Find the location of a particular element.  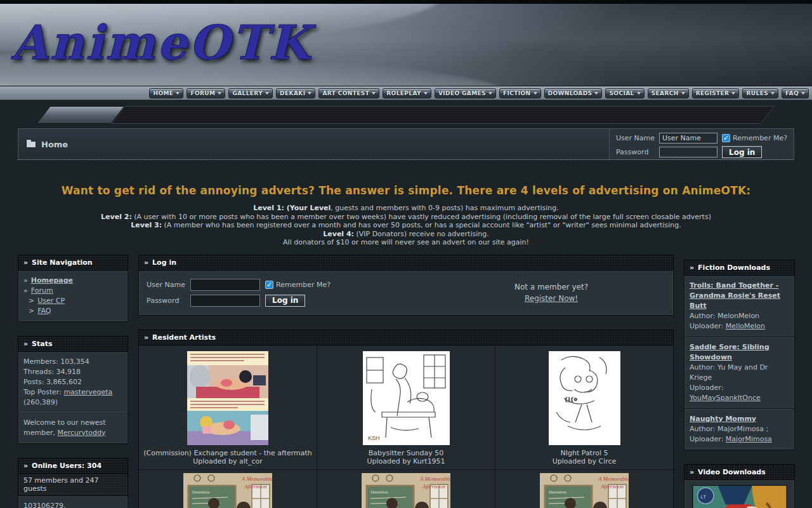

login-panel: » Log in User Name Remember Me? Password… is located at coordinates (406, 285).